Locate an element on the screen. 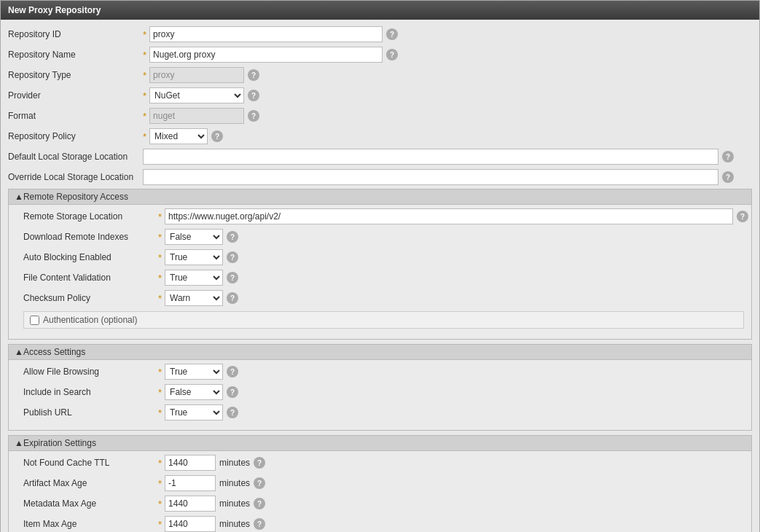  repository-type-label: Repository Type is located at coordinates (76, 75).